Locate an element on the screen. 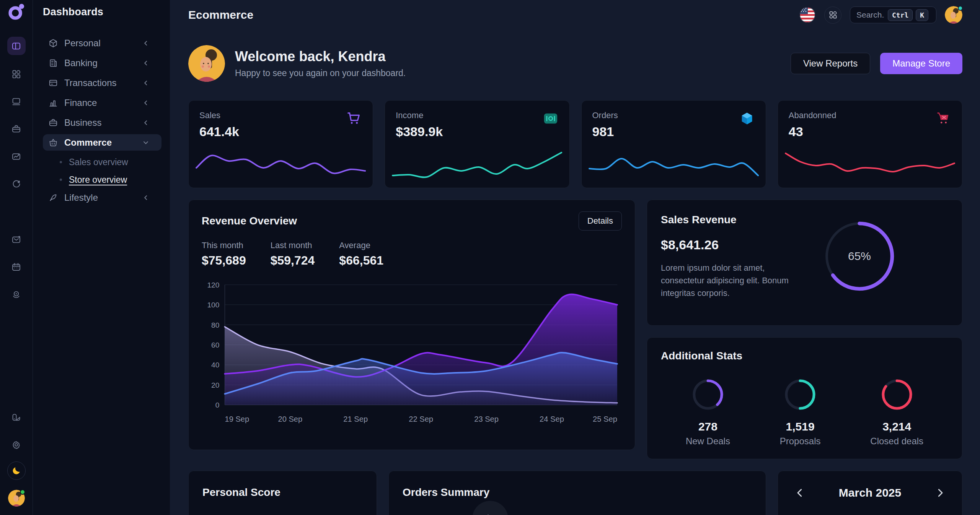  sales-revenue-amount: $8,641.26 is located at coordinates (804, 245).